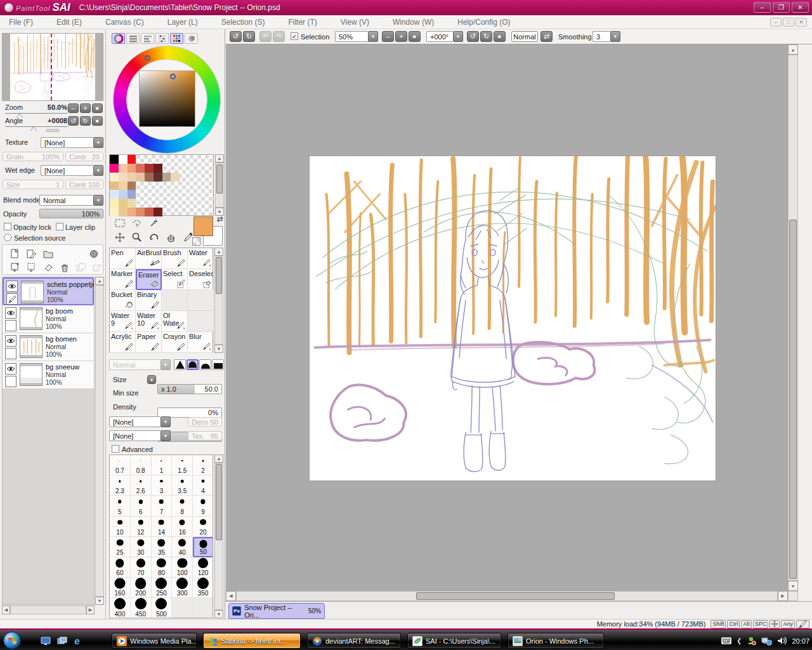 This screenshot has height=650, width=812. What do you see at coordinates (15, 254) in the screenshot?
I see `new-layer-button` at bounding box center [15, 254].